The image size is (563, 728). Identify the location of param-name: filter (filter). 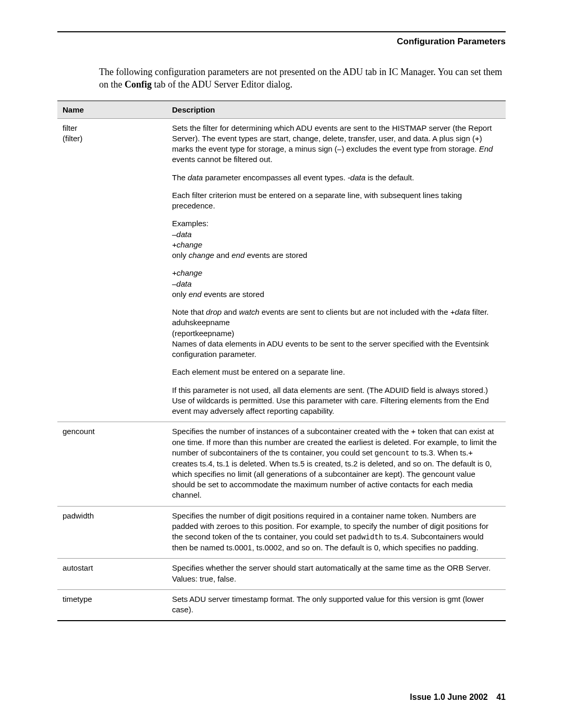
(112, 270).